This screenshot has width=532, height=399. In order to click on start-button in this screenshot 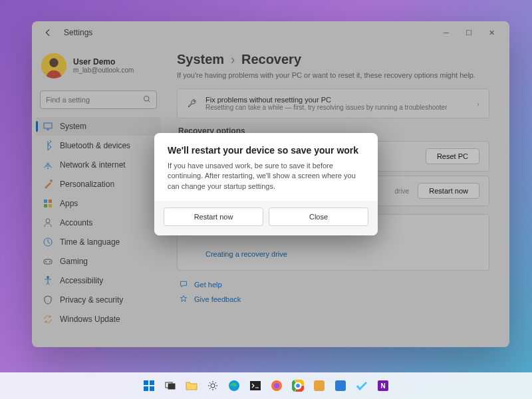, I will do `click(149, 386)`.